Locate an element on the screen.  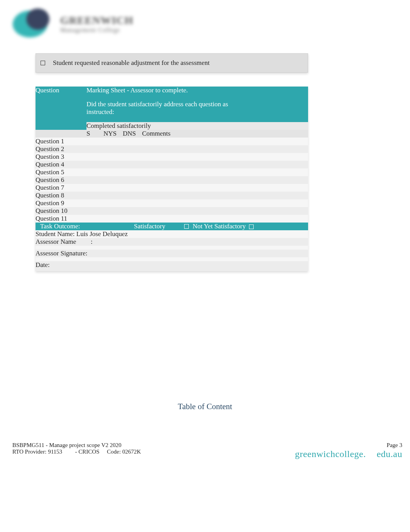
col-nys: NYS is located at coordinates (113, 134).